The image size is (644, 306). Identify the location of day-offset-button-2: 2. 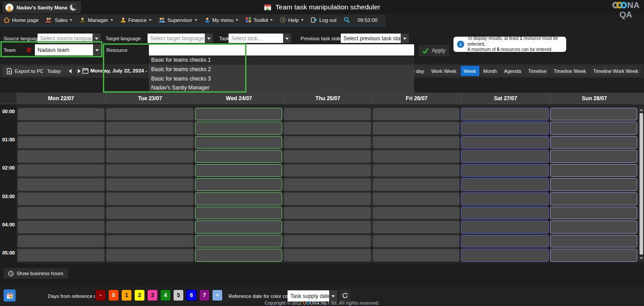
(140, 295).